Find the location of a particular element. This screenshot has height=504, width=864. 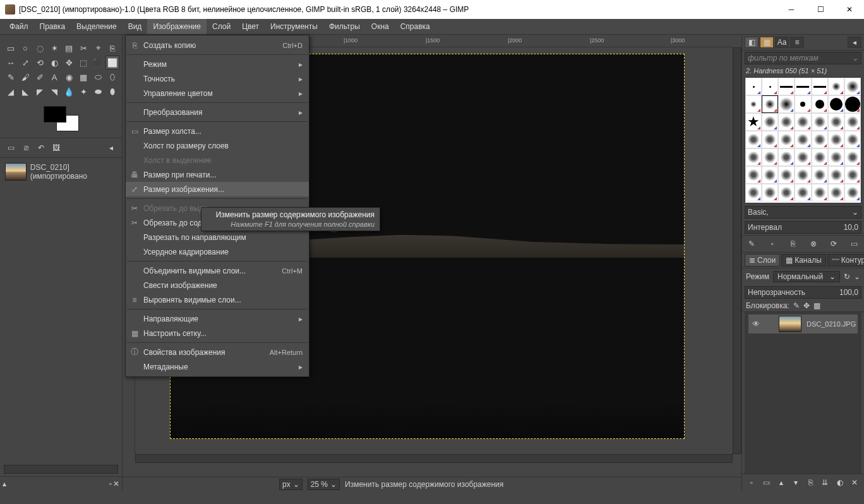

menu-правка: Правка is located at coordinates (53, 27).